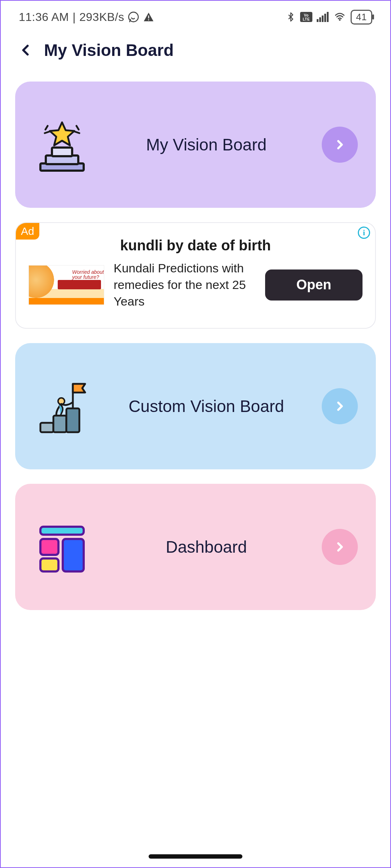  What do you see at coordinates (364, 233) in the screenshot?
I see `info-icon: i` at bounding box center [364, 233].